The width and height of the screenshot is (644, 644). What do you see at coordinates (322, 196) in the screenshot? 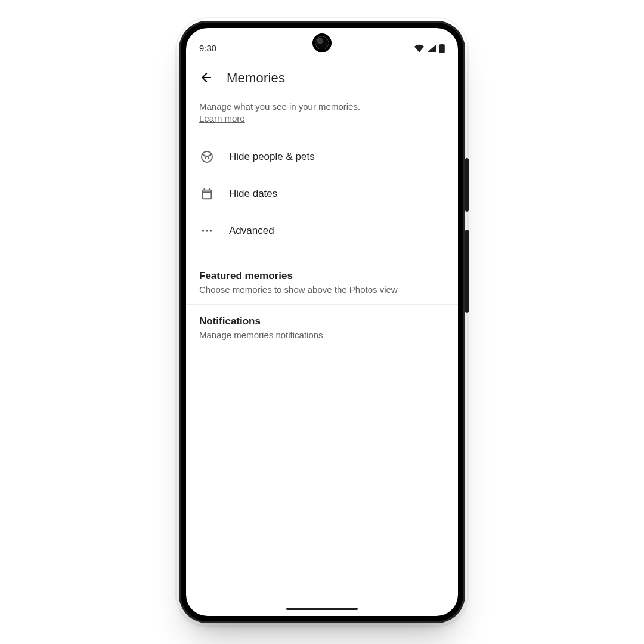
I see `settings-menu: Hide people & pets Hide dates` at bounding box center [322, 196].